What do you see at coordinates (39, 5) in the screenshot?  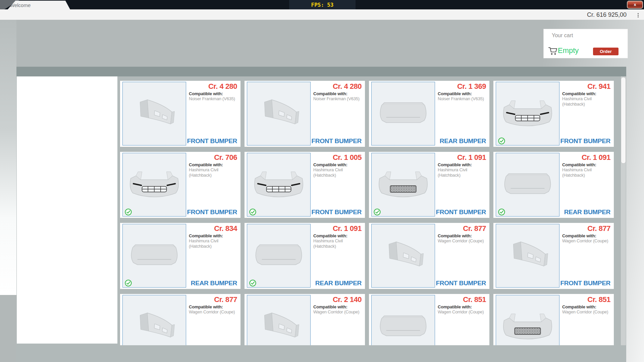 I see `tab-welcome: Welcome` at bounding box center [39, 5].